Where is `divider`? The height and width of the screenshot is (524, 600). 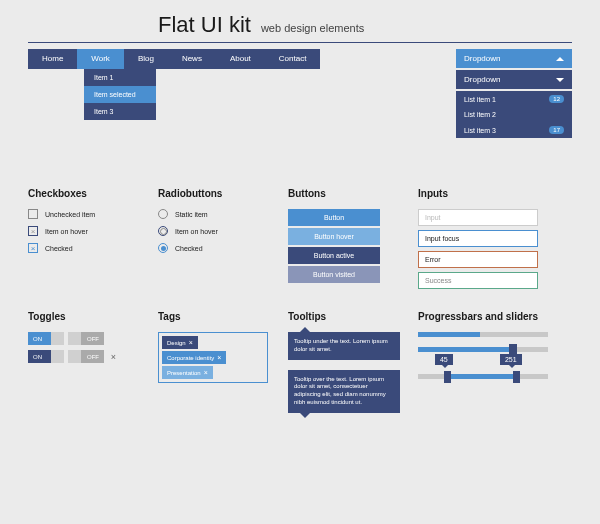
divider is located at coordinates (300, 42).